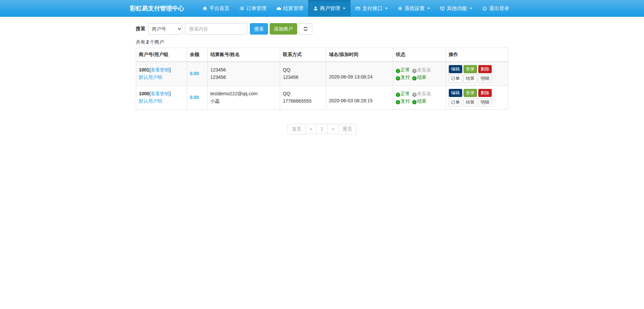 This screenshot has height=309, width=644. Describe the element at coordinates (442, 8) in the screenshot. I see `cube-icon` at that location.